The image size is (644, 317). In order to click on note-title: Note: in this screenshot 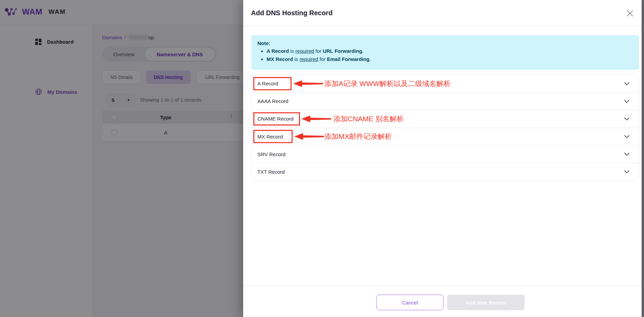, I will do `click(445, 43)`.